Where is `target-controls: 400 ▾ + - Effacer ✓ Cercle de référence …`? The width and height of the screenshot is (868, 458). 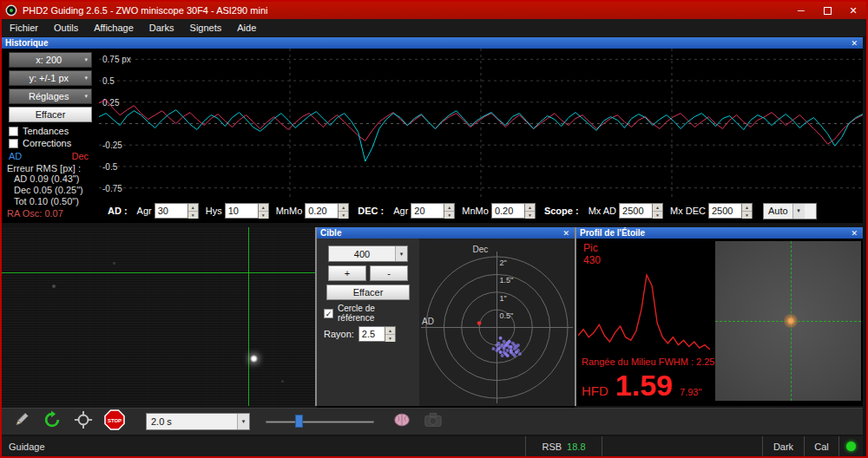
target-controls: 400 ▾ + - Effacer ✓ Cercle de référence … is located at coordinates (368, 323).